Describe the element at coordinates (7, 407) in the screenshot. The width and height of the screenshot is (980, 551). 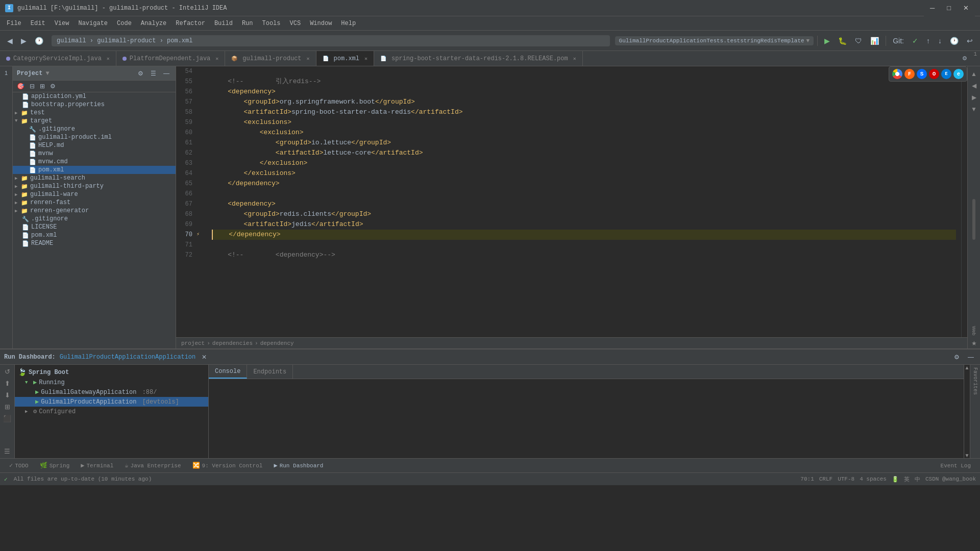
I see `run-grid-btn: ⊞` at that location.